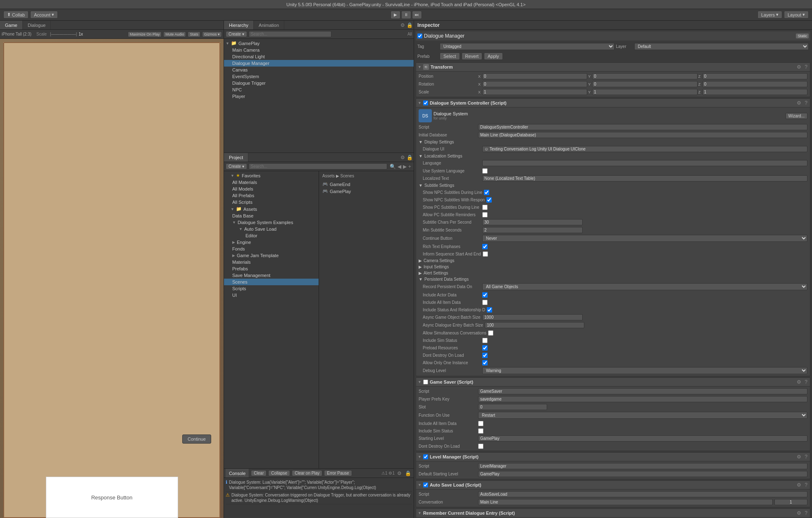 The height and width of the screenshot is (518, 812). What do you see at coordinates (527, 46) in the screenshot?
I see `tag-dropdown: Untagged` at bounding box center [527, 46].